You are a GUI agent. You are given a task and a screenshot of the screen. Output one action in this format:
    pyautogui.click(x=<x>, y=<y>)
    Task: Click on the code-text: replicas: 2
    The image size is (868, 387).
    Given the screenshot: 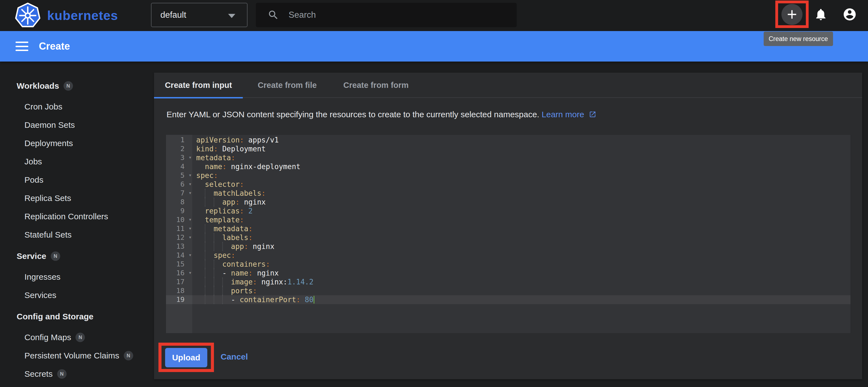 What is the action you would take?
    pyautogui.click(x=522, y=211)
    